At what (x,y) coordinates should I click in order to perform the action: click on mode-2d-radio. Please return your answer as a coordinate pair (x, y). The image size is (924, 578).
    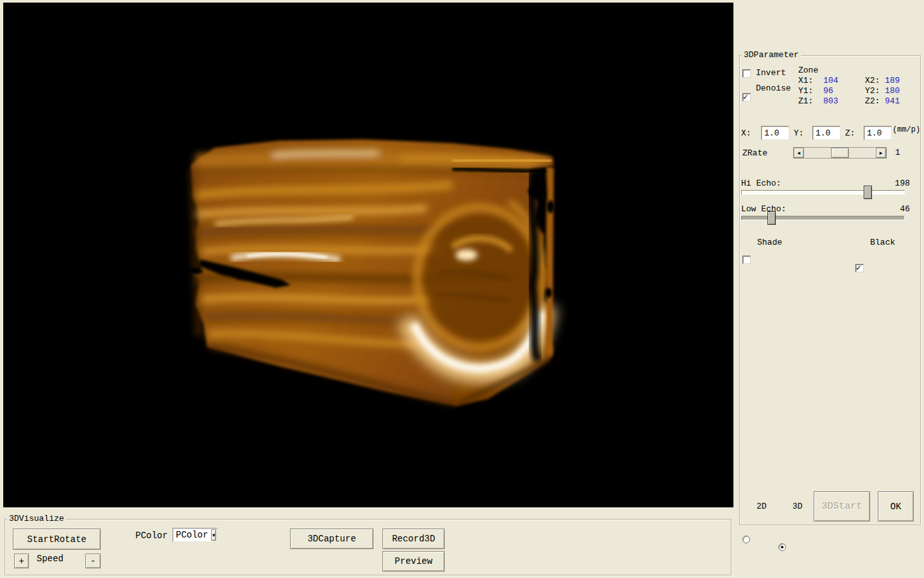
    Looking at the image, I should click on (746, 539).